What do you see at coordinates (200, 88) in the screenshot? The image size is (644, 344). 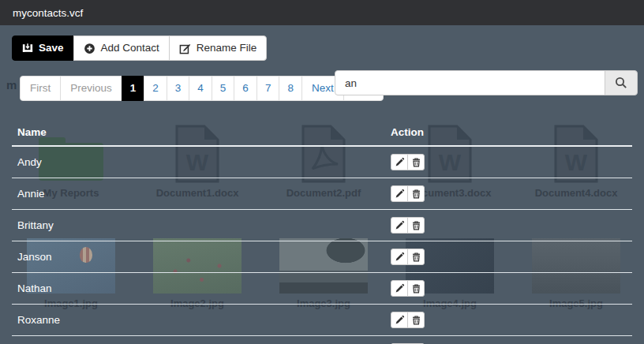 I see `page-4: 4` at bounding box center [200, 88].